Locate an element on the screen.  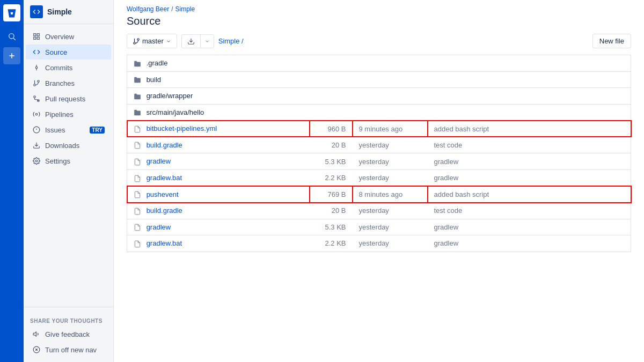
sidebar-item-downloads: Downloads is located at coordinates (69, 145).